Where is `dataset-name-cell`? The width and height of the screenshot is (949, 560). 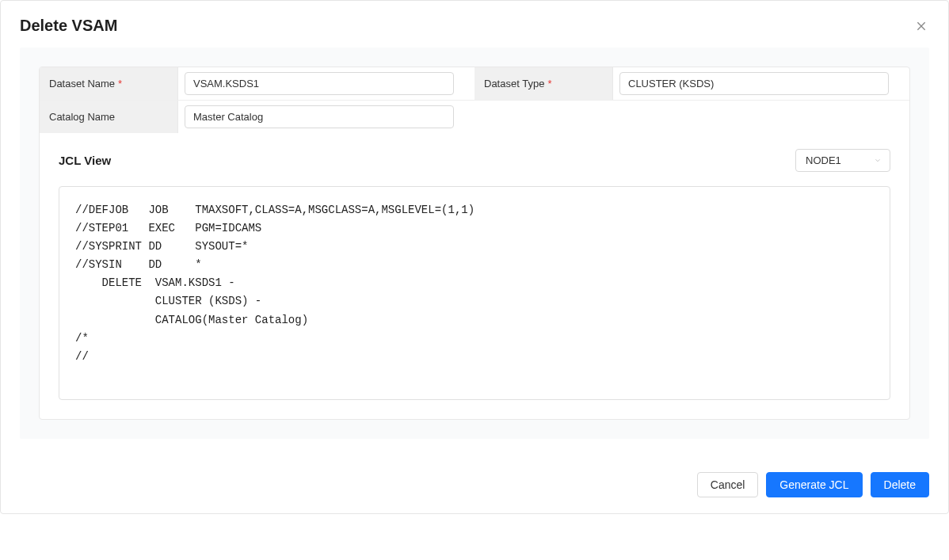
dataset-name-cell is located at coordinates (326, 84).